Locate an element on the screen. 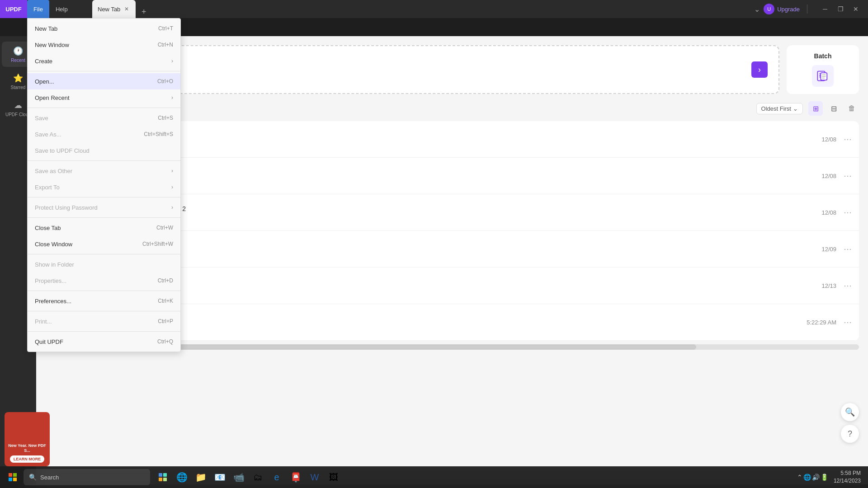 The image size is (868, 488). taskbar-pinned-apps: 🌐 📁 📧 📹 🗂 e 📮 W 🖼 is located at coordinates (248, 477).